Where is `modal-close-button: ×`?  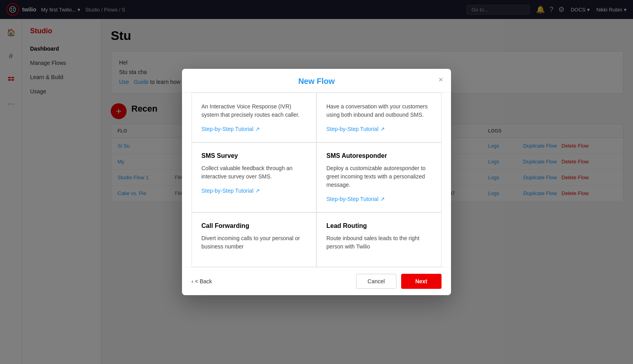
modal-close-button: × is located at coordinates (441, 80).